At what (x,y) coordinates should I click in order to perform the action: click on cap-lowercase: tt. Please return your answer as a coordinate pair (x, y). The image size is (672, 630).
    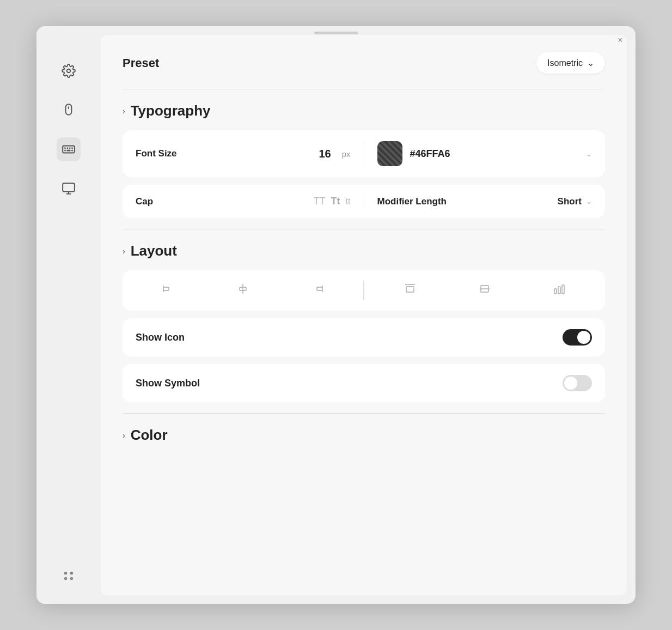
    Looking at the image, I should click on (349, 202).